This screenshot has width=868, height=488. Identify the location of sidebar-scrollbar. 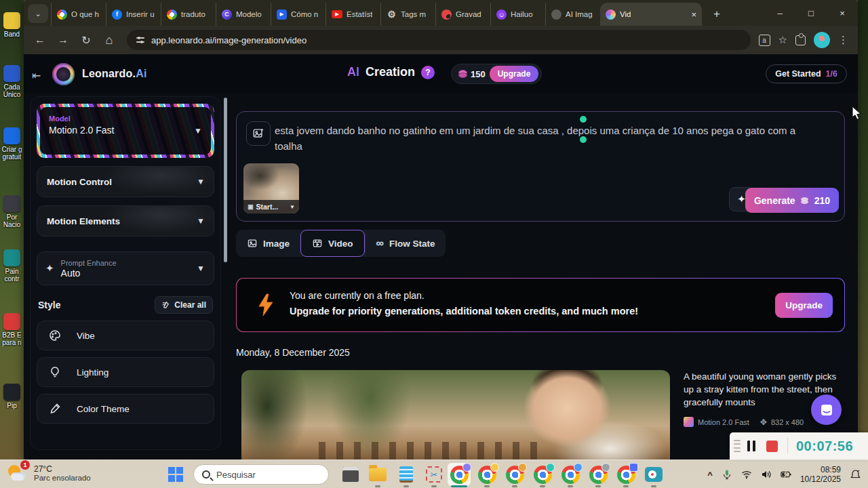
(225, 180).